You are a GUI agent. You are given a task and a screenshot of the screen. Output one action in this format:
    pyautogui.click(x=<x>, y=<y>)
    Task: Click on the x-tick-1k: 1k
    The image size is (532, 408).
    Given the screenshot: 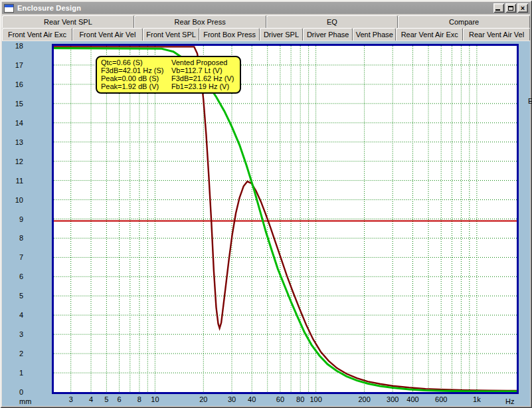 What is the action you would take?
    pyautogui.click(x=477, y=399)
    